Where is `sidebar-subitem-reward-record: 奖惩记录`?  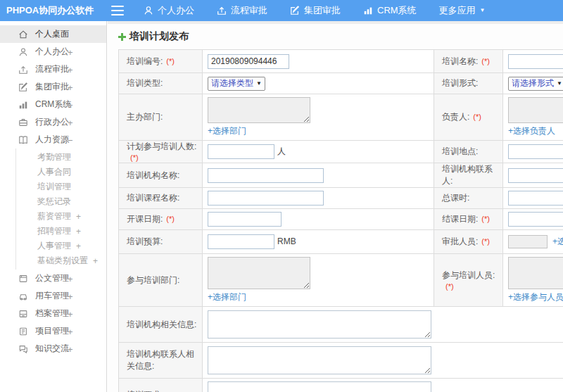 sidebar-subitem-reward-record: 奖惩记录 is located at coordinates (61, 201).